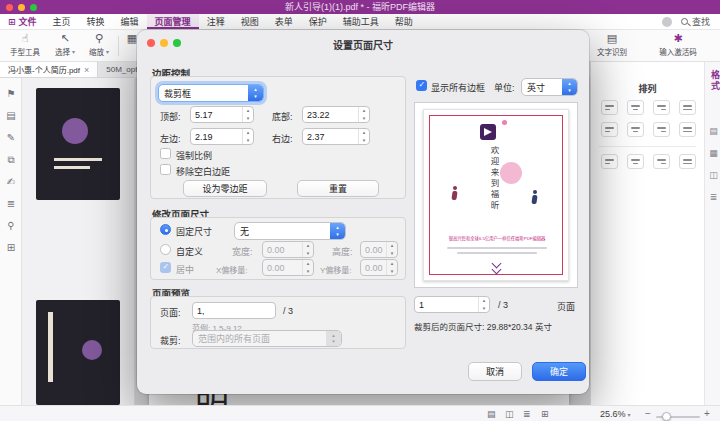 Image resolution: width=720 pixels, height=421 pixels. I want to click on zoom-slider-knob, so click(666, 416).